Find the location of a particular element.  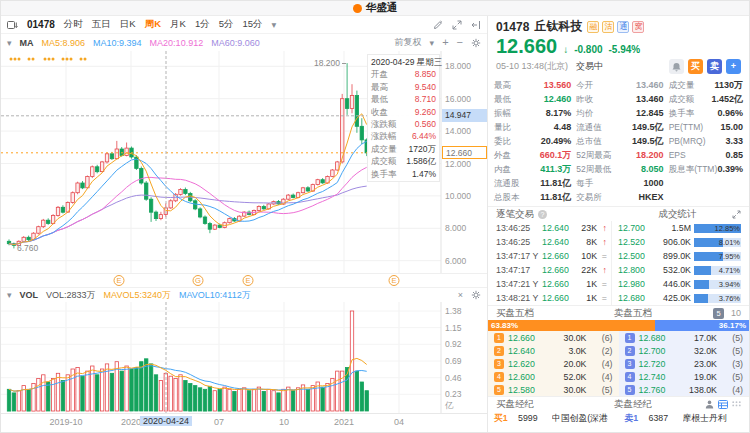

volume-settings-gear-icon is located at coordinates (476, 295).